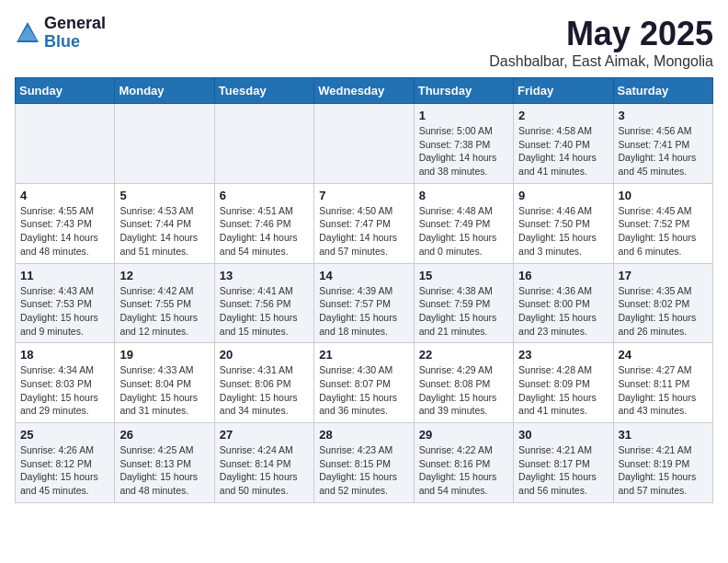  I want to click on day-number: 13, so click(265, 276).